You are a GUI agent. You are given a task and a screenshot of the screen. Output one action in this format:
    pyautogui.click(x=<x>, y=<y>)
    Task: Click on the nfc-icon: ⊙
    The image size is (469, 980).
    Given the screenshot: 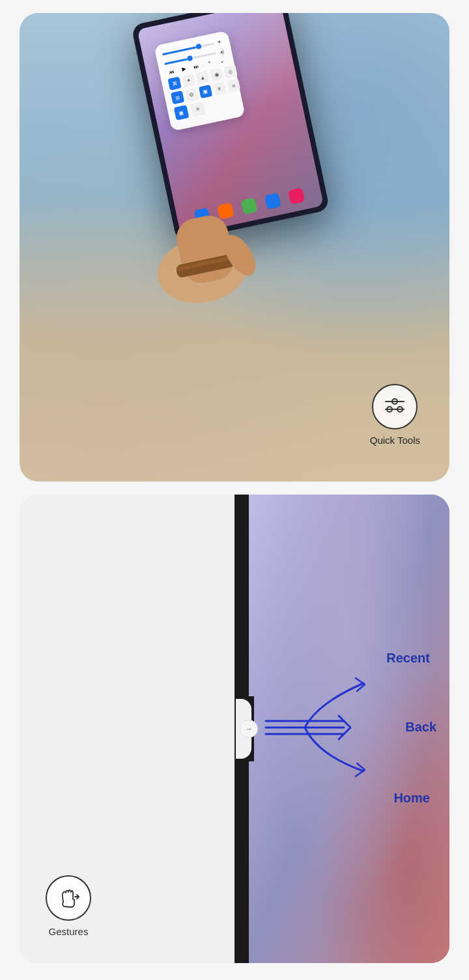 What is the action you would take?
    pyautogui.click(x=231, y=72)
    